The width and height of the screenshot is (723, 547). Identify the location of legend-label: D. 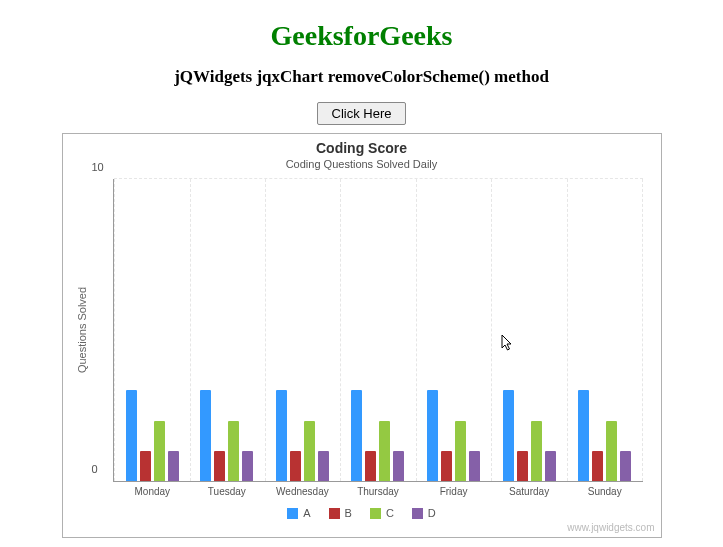
(432, 513).